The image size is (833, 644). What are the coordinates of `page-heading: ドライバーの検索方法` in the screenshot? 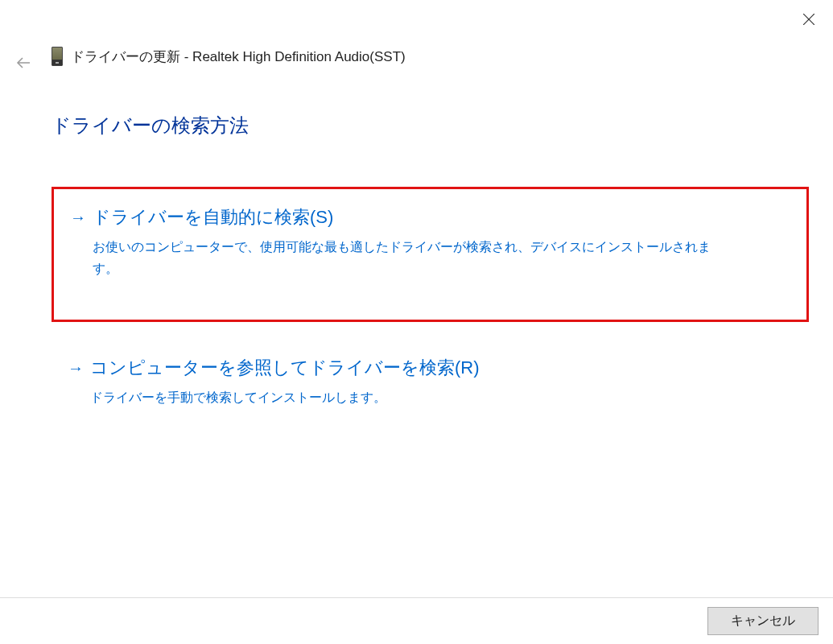 It's located at (430, 126).